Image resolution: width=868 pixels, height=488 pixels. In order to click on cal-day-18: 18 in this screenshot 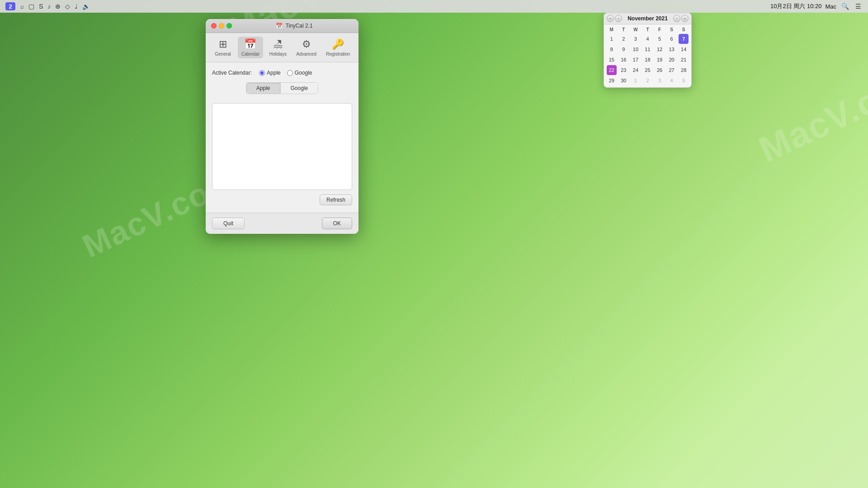, I will do `click(647, 60)`.